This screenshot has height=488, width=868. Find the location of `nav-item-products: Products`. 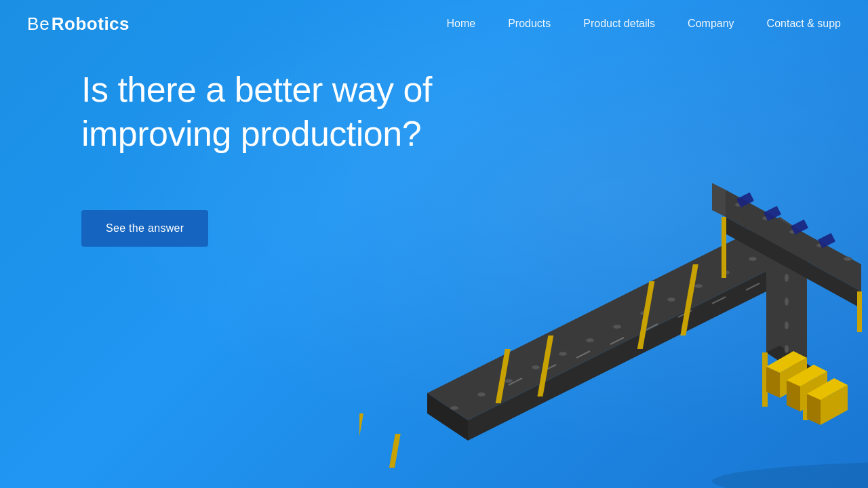

nav-item-products: Products is located at coordinates (529, 24).